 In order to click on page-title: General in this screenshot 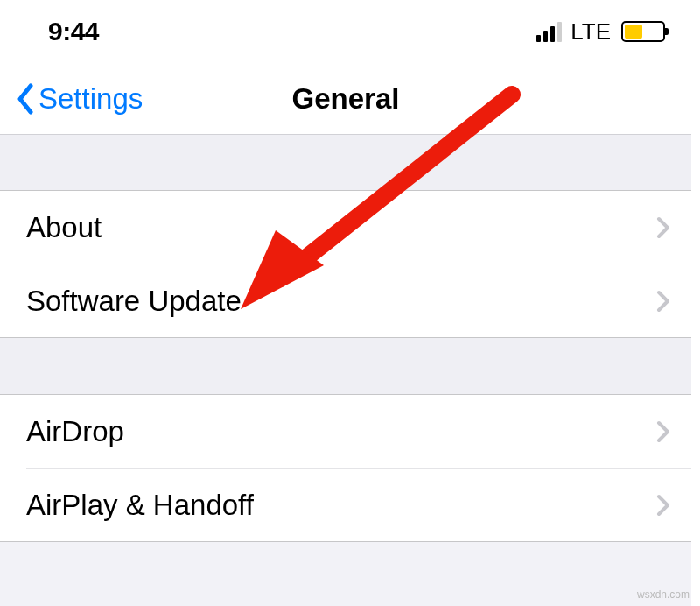, I will do `click(346, 99)`.